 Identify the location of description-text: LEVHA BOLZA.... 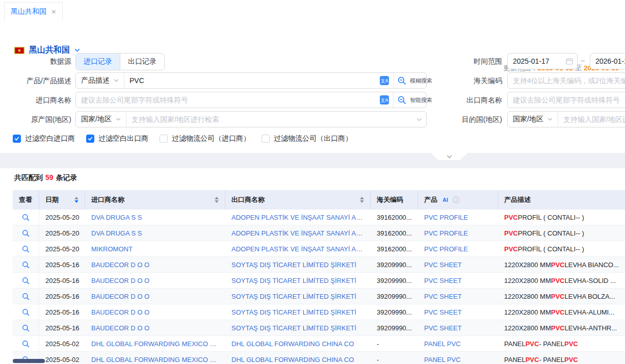
(590, 297).